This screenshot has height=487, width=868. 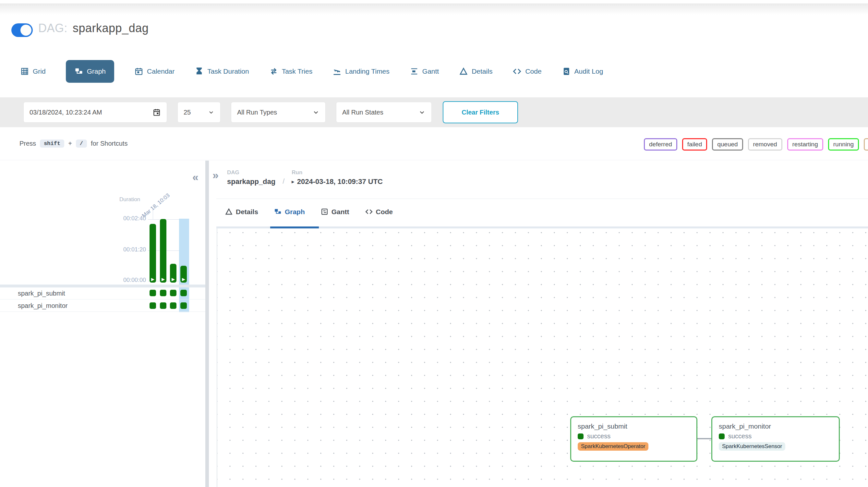 I want to click on operator-badge: SparkKubernetesOperator, so click(x=613, y=446).